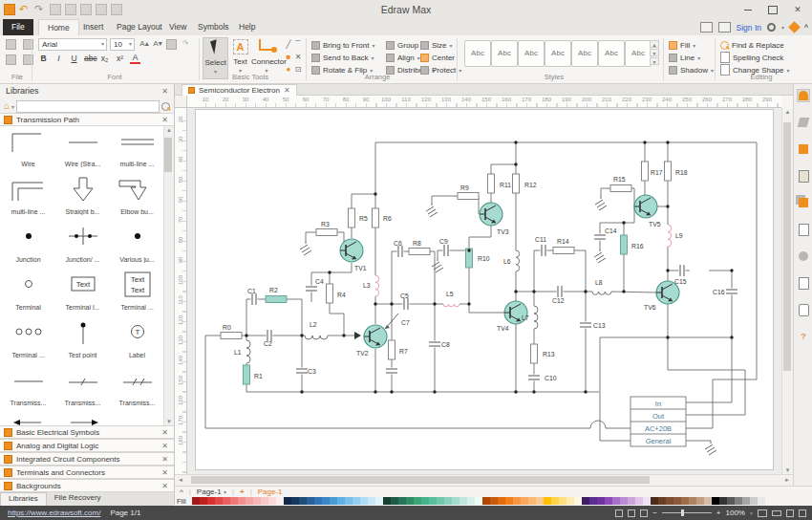 This screenshot has height=520, width=812. What do you see at coordinates (73, 44) in the screenshot?
I see `font-family-select: Arial▾` at bounding box center [73, 44].